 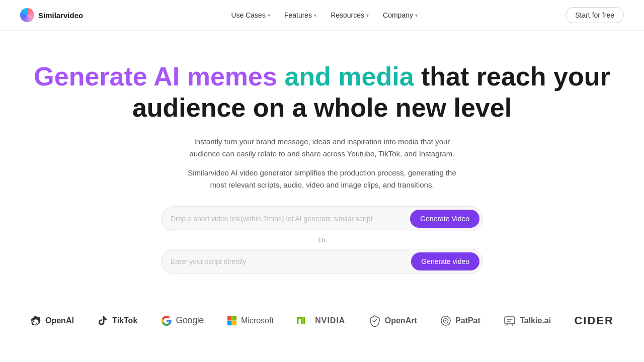 I want to click on script-input, so click(x=289, y=261).